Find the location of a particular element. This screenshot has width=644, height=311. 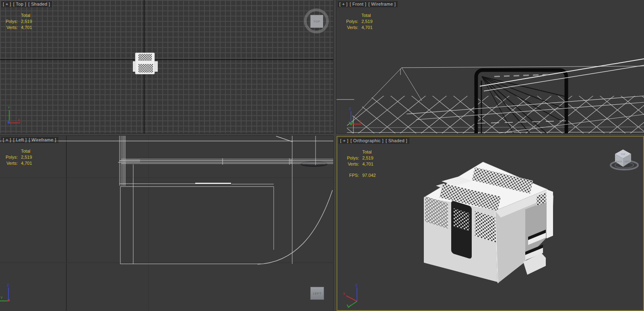

viewport-label-left: [ + ] [ Left ] [ Wireframe ] is located at coordinates (30, 140).